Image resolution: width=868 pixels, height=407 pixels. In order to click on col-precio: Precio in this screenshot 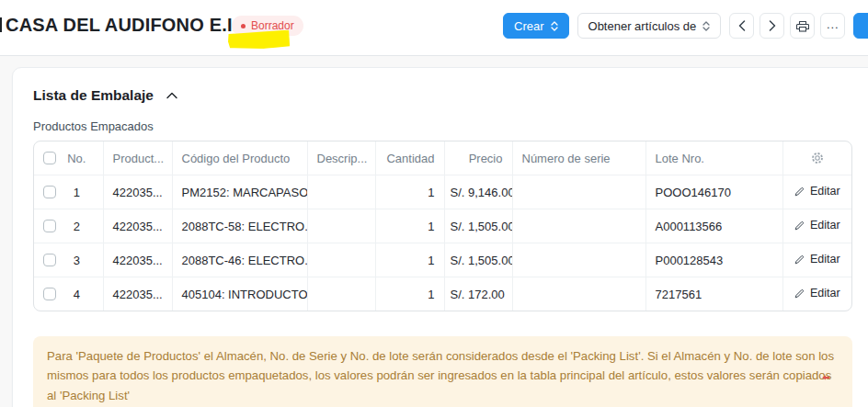, I will do `click(478, 158)`.